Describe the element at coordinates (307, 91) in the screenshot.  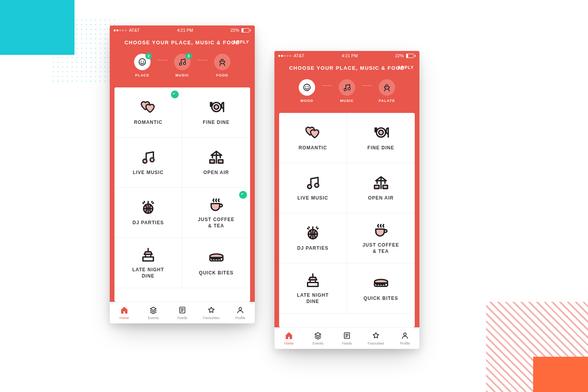
I see `step-mood: MOOD` at that location.